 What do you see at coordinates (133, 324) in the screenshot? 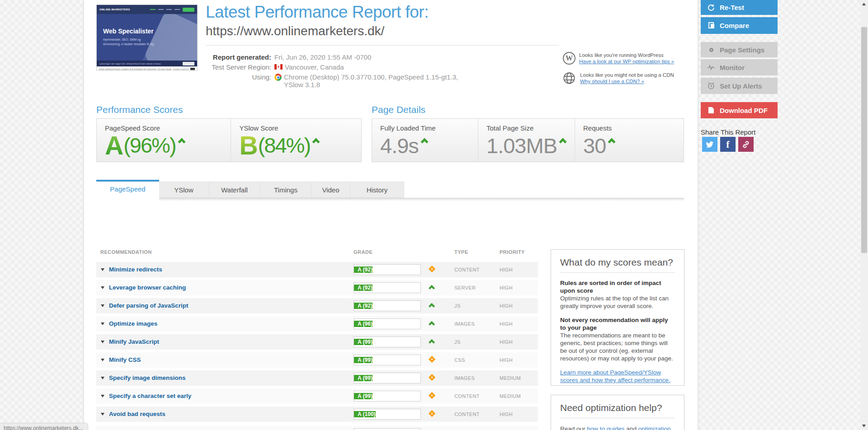
I see `recommendation-link: Optimize images` at bounding box center [133, 324].